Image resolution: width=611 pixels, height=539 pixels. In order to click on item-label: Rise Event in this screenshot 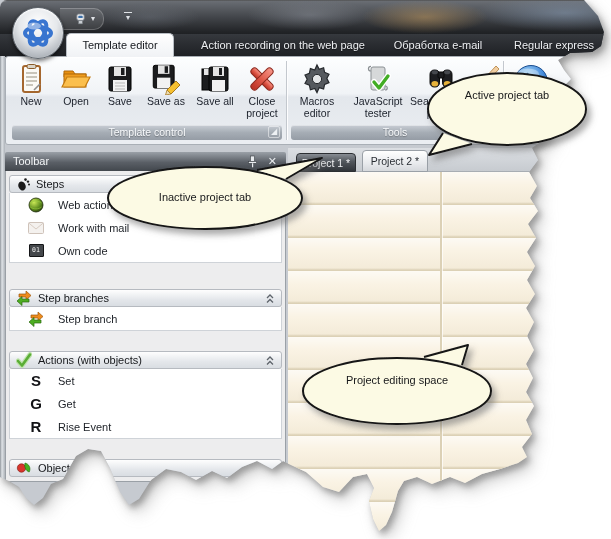, I will do `click(84, 427)`.